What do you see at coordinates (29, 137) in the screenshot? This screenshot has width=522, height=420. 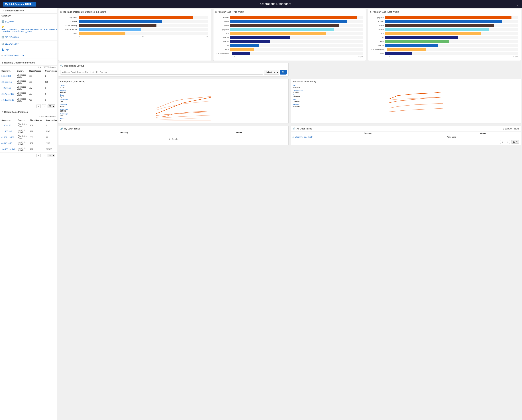 I see `table-row: 82.151.123.169 Blocklist.de Sour... 308 …` at bounding box center [29, 137].